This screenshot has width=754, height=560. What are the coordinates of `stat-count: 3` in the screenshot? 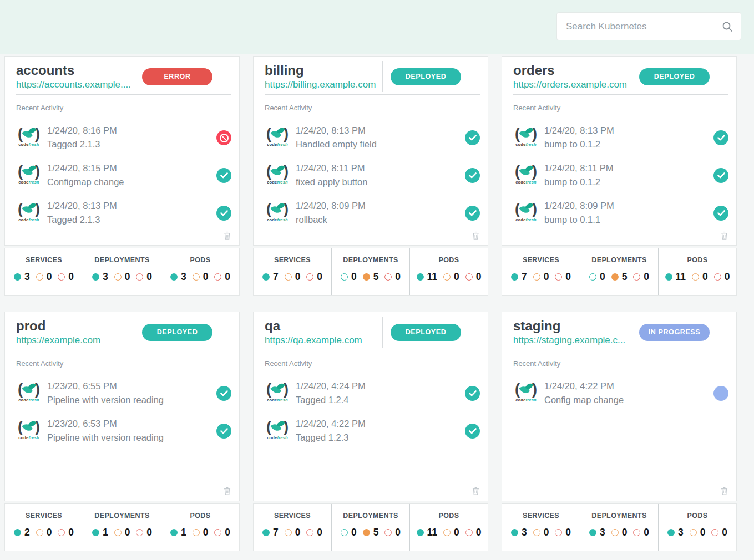 It's located at (681, 532).